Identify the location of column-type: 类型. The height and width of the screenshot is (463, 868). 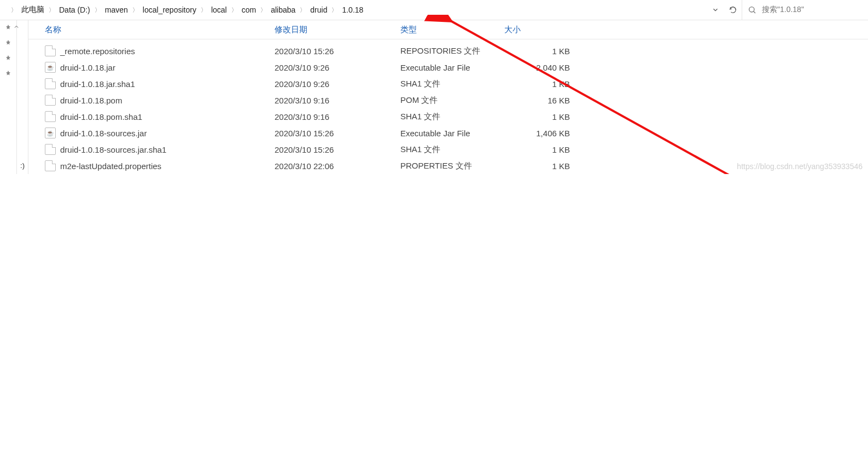
(452, 30).